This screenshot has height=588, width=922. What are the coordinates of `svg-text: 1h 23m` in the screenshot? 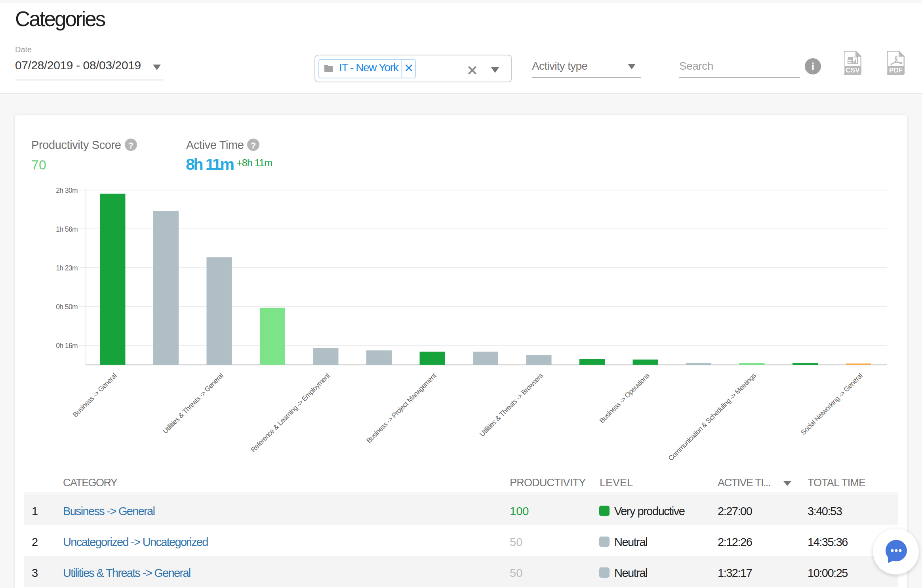 It's located at (67, 268).